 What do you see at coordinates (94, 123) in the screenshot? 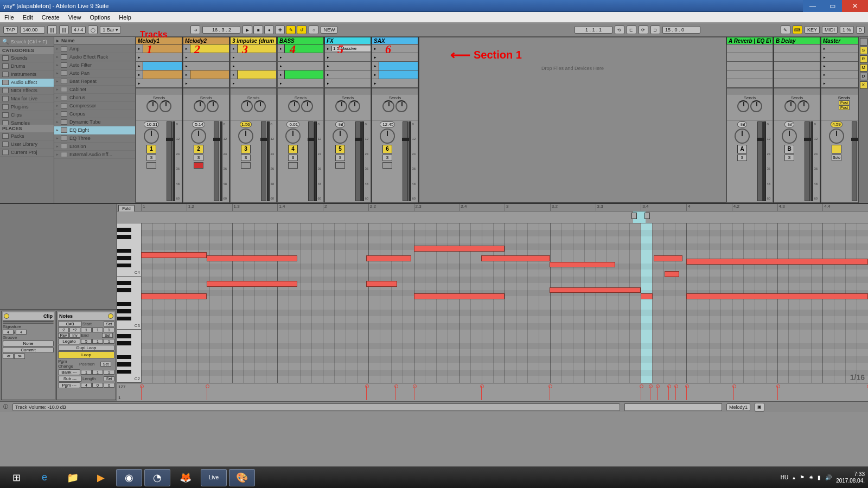
I see `browser-item: ▸ Dynamic Tube` at bounding box center [94, 123].